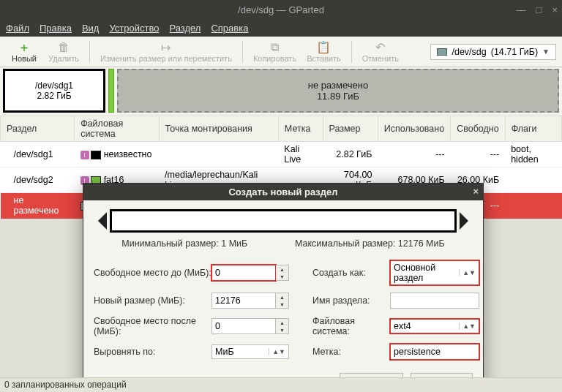 The width and height of the screenshot is (562, 392). I want to click on new-size-spinner: ▲▼, so click(282, 301).